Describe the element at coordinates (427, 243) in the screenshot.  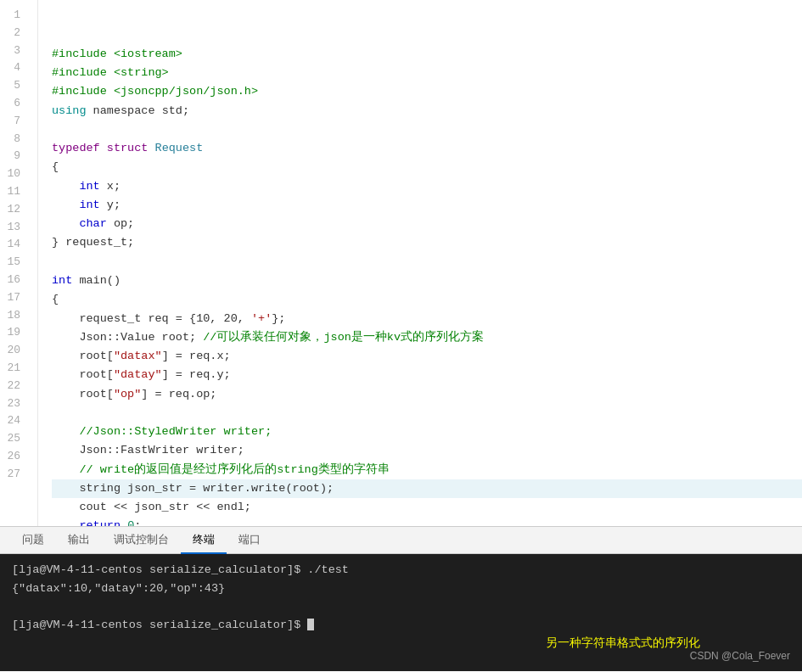
I see `code-line-11: } request_t;` at that location.